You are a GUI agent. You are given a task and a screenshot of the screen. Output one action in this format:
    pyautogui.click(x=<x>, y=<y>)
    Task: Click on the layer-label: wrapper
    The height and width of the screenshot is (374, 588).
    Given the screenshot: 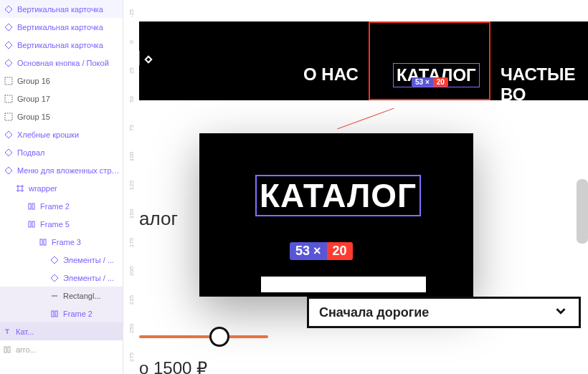 What is the action you would take?
    pyautogui.click(x=43, y=188)
    